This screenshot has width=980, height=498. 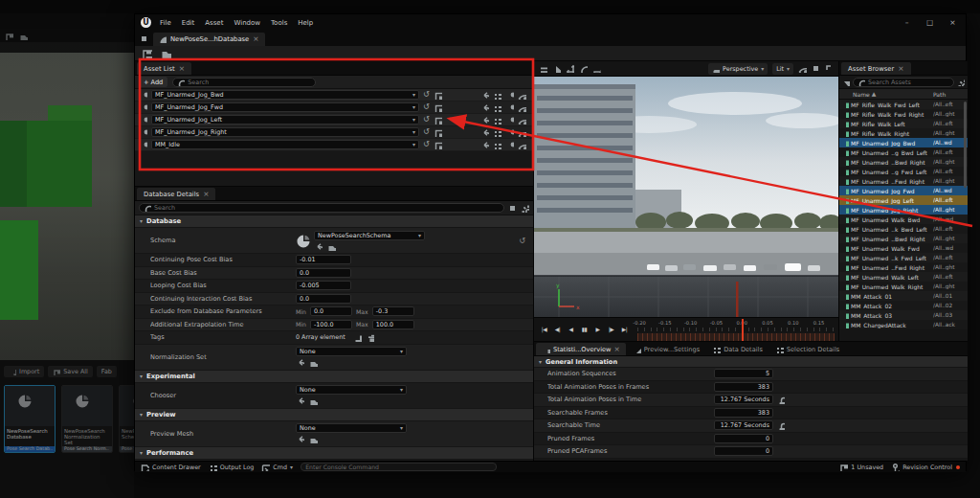 What do you see at coordinates (861, 467) in the screenshot?
I see `unsaved-indicator: 1 Unsaved` at bounding box center [861, 467].